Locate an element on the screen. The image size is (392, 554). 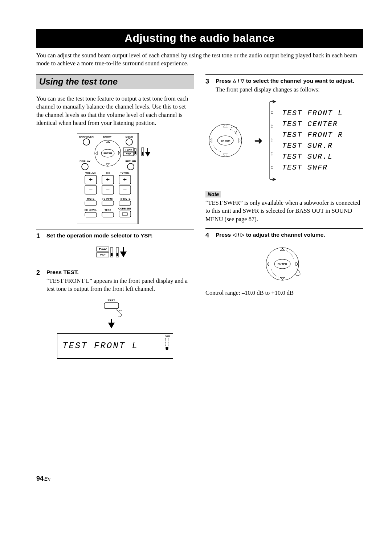
page-number: 94En is located at coordinates (200, 478).